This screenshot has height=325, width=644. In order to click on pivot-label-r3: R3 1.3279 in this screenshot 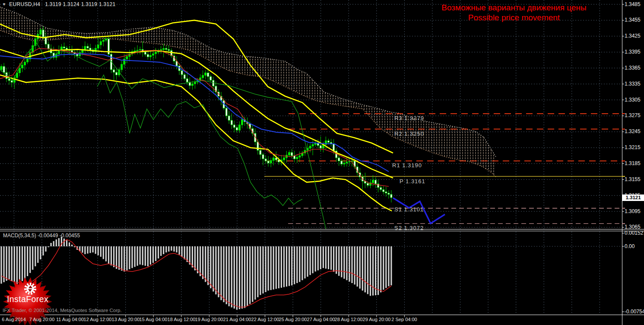, I will do `click(409, 118)`.